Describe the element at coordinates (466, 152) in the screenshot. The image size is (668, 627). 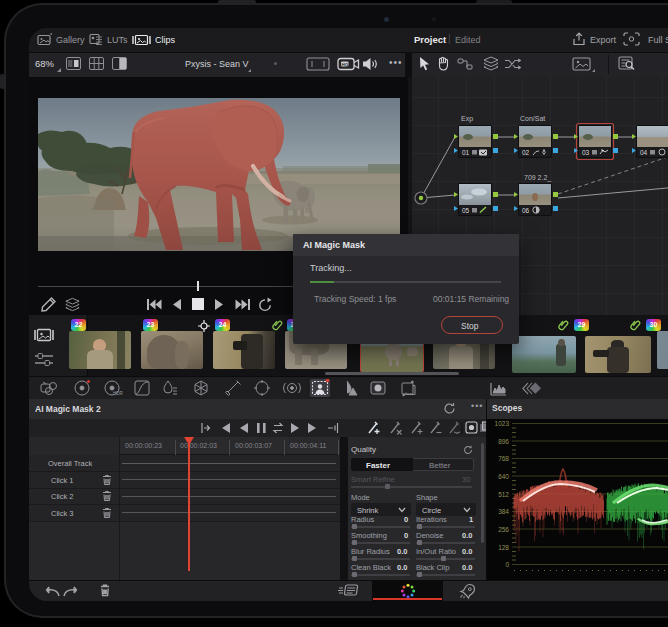
I see `svg-text: 01` at that location.